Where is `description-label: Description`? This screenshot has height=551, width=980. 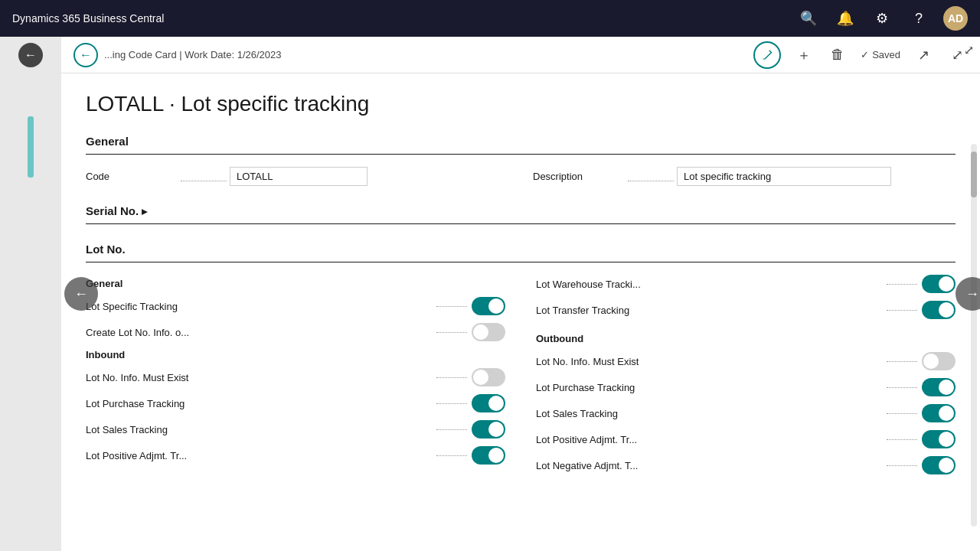
description-label: Description is located at coordinates (579, 176).